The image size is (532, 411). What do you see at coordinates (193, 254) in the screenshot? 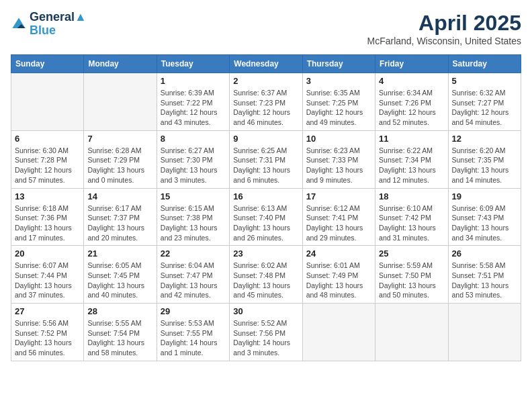
I see `day-number: 22` at bounding box center [193, 254].